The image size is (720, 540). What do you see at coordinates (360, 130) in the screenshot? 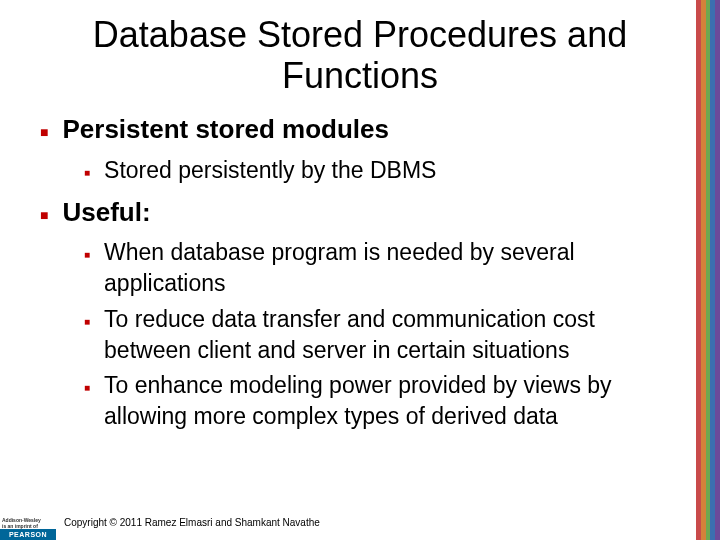
I see `bullet-level1: ■ Persistent stored modules` at bounding box center [360, 130].